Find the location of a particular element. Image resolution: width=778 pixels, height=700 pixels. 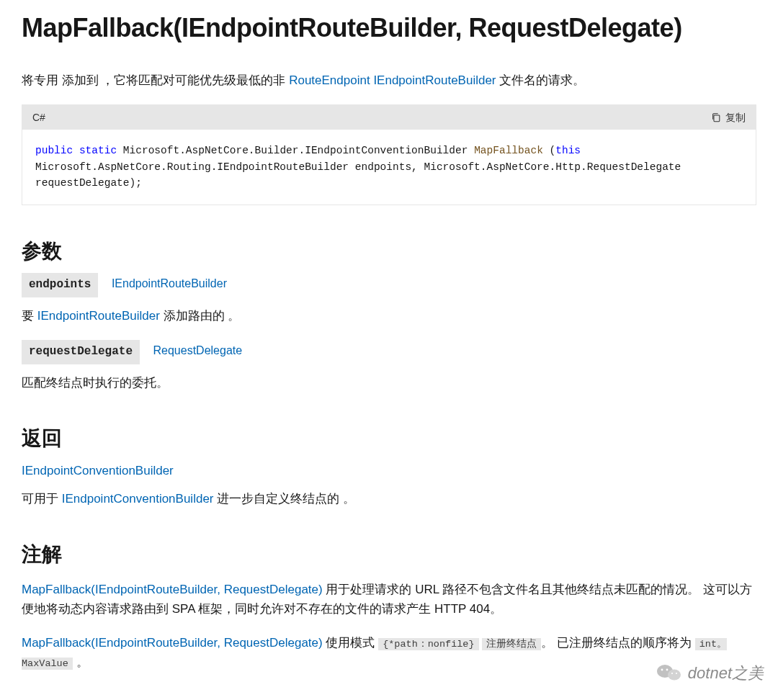

inline-code-pattern: {*path：nonfile} is located at coordinates (428, 644).